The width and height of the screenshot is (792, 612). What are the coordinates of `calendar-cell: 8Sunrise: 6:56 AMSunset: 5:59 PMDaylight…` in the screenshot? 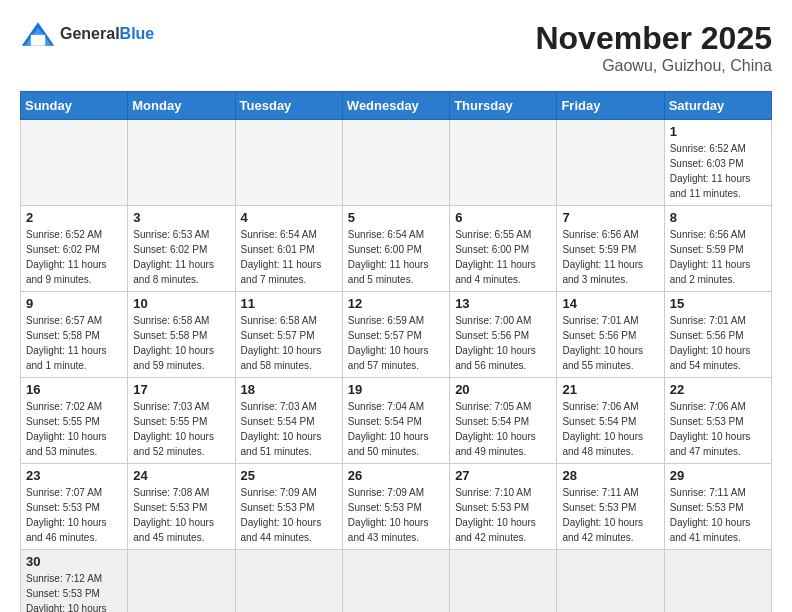 It's located at (718, 249).